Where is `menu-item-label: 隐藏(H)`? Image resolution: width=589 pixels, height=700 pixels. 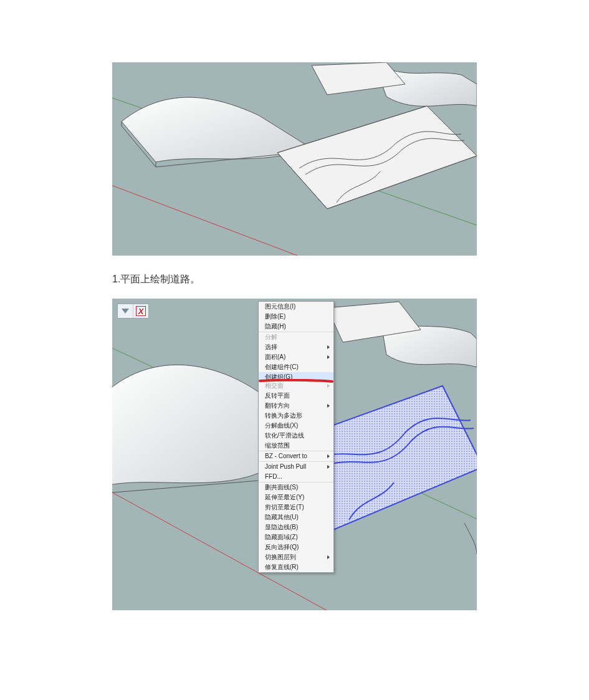
menu-item-label: 隐藏(H) is located at coordinates (275, 327).